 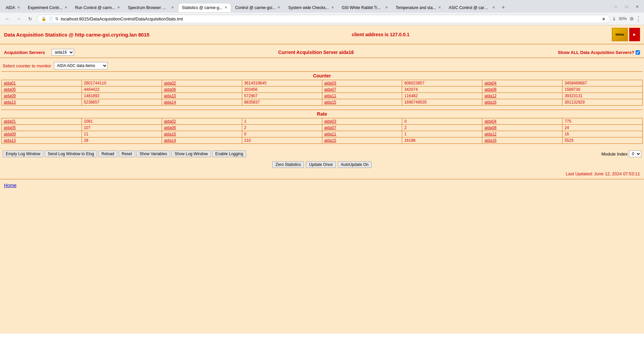 What do you see at coordinates (154, 154) in the screenshot?
I see `show-variables-button: Show Variables` at bounding box center [154, 154].